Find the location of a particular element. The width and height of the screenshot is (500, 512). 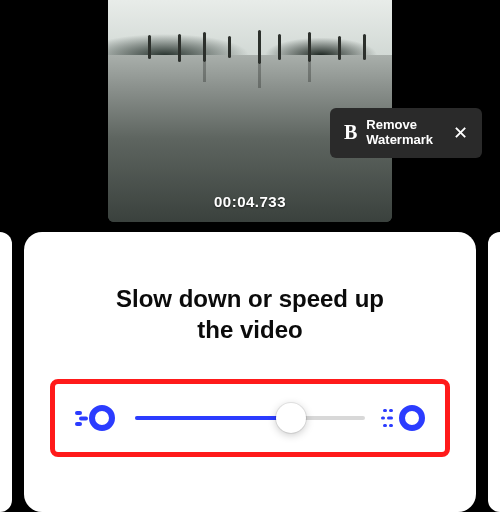

brand-logo-icon: B is located at coordinates (350, 132).